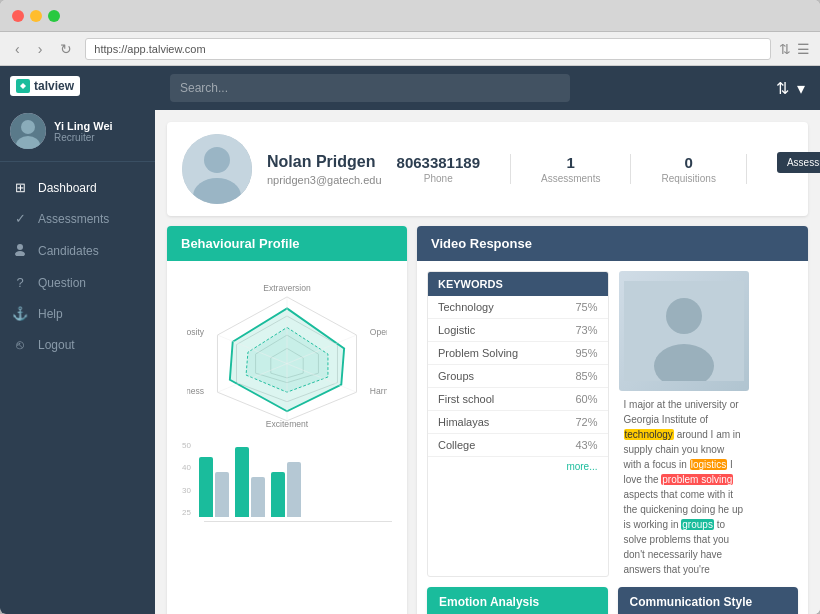 The image size is (820, 614). What do you see at coordinates (68, 188) in the screenshot?
I see `sidebar-item-label: Dashboard` at bounding box center [68, 188].